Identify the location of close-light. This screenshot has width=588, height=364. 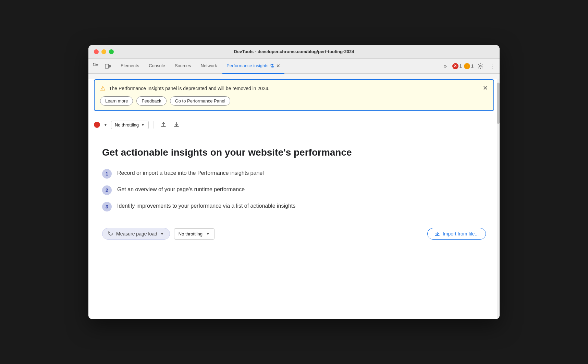
(96, 52).